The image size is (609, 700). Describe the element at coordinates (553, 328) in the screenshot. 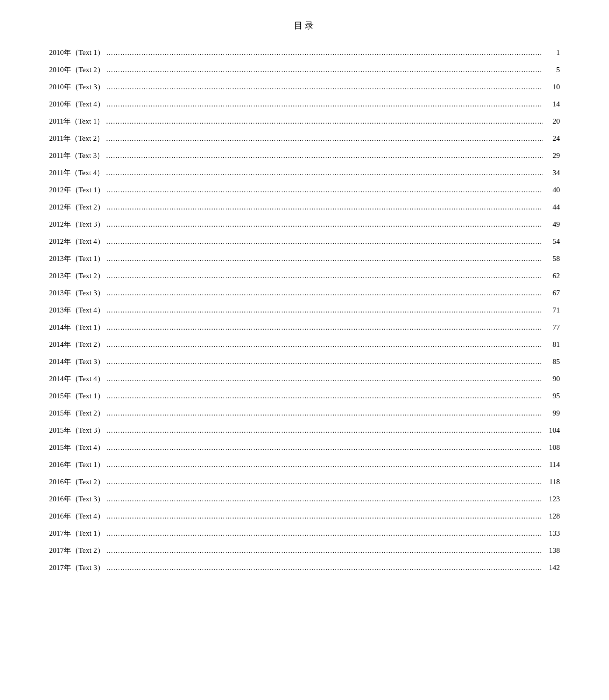

I see `toc-page: 77` at that location.